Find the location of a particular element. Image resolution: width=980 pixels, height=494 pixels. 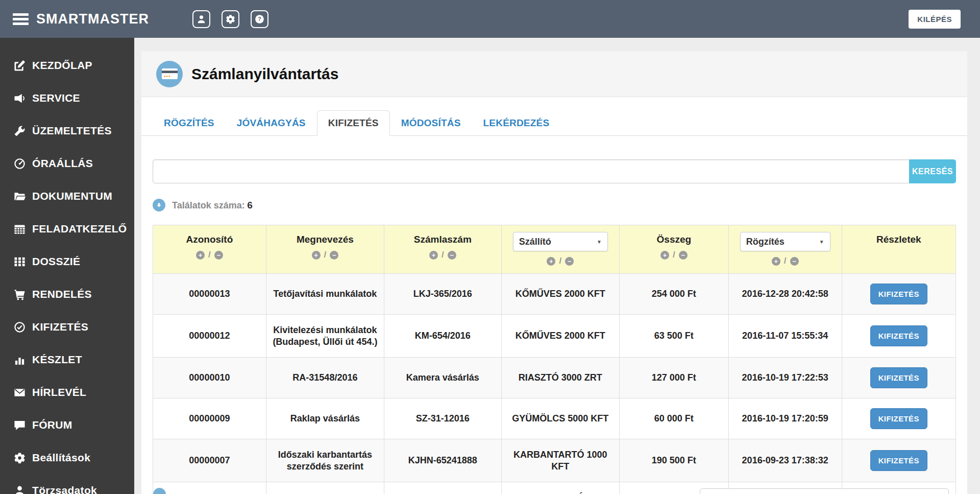

table-cell: 2016-11-07 15:55:34 is located at coordinates (785, 336).